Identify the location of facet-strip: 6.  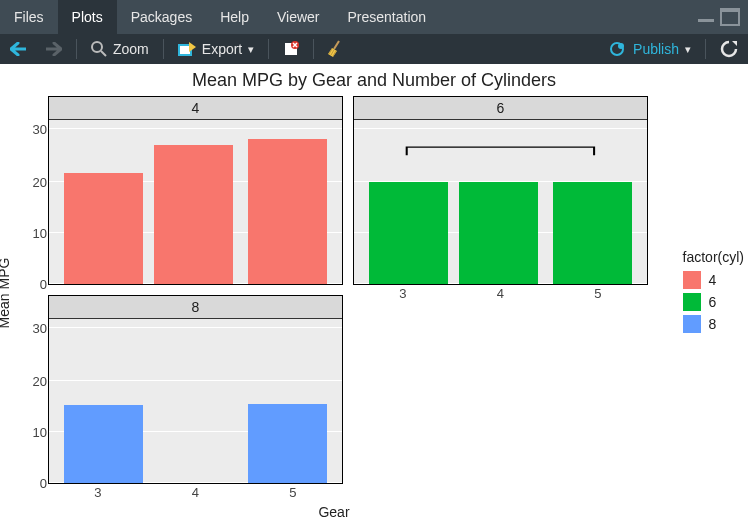
(500, 108).